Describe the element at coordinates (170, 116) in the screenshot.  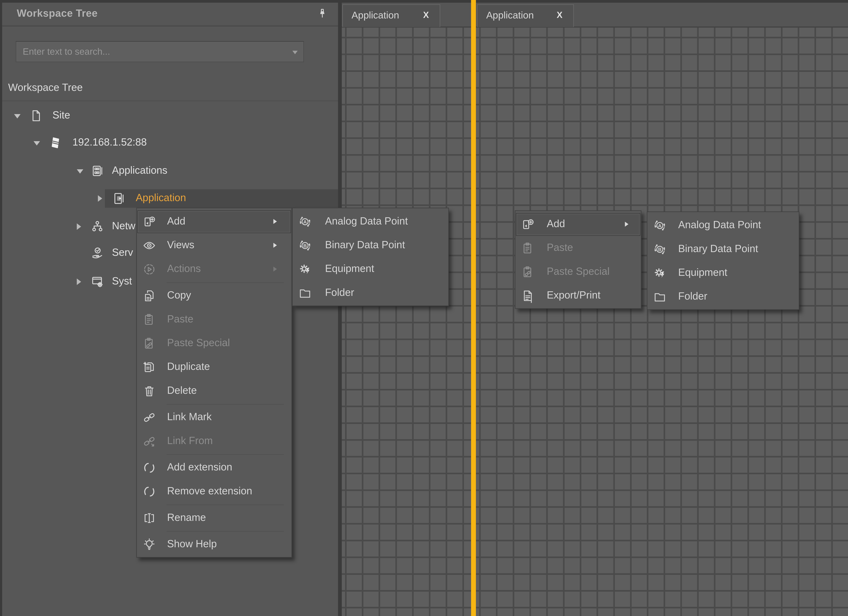
I see `tree-row: Site` at that location.